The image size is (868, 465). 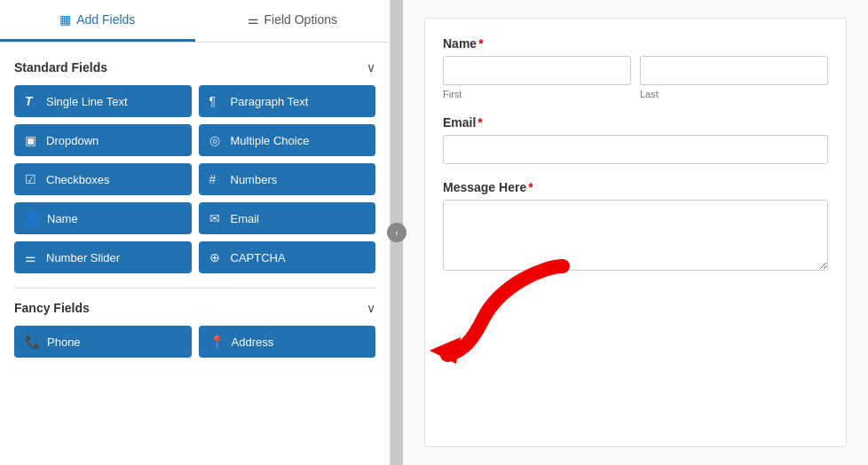 What do you see at coordinates (195, 308) in the screenshot?
I see `fancy-fields-header: Fancy Fields ∨` at bounding box center [195, 308].